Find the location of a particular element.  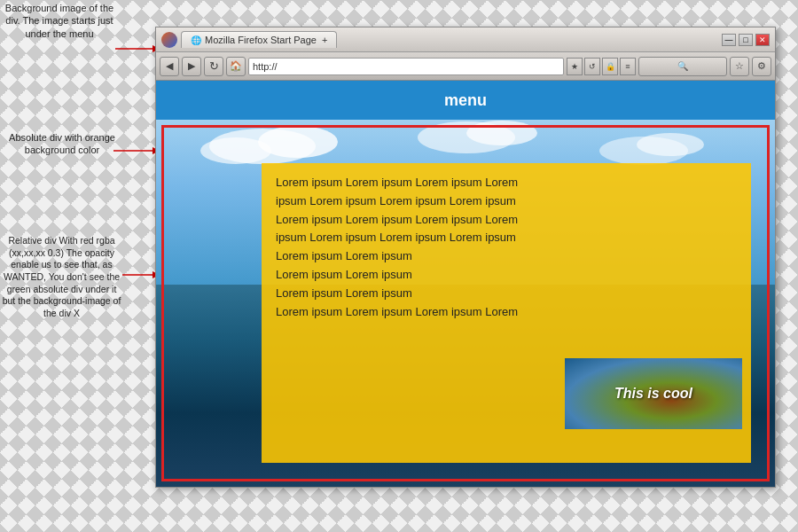

lorem-line-1: Lorem ipsum Lorem ipsum Lorem ipsum Lore… is located at coordinates (506, 183).